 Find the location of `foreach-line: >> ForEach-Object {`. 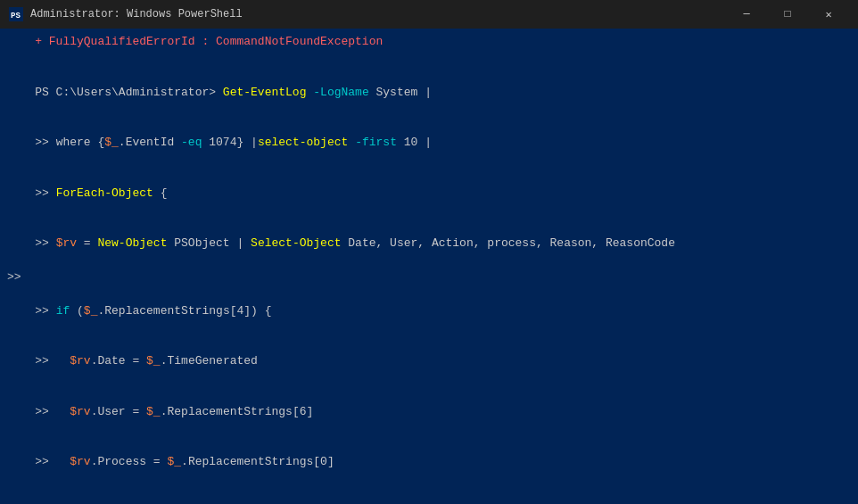

foreach-line: >> ForEach-Object { is located at coordinates (429, 194).